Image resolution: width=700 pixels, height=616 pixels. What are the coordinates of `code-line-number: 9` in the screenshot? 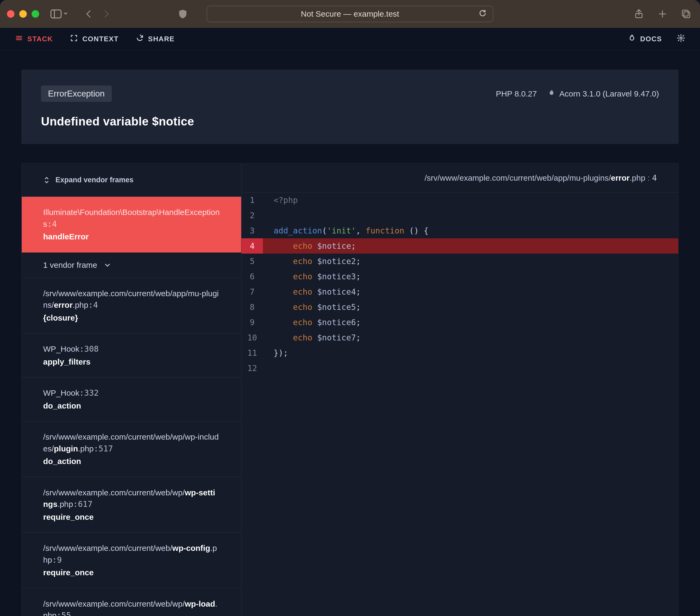 It's located at (252, 322).